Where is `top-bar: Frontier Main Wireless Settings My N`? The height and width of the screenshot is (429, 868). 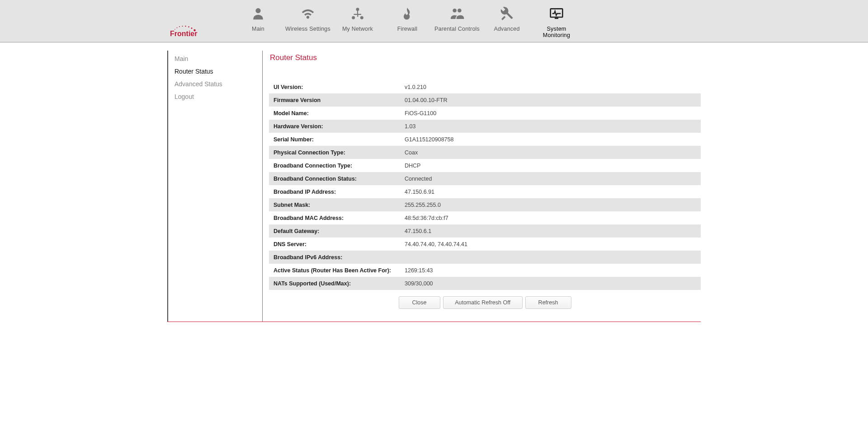 top-bar: Frontier Main Wireless Settings My N is located at coordinates (434, 21).